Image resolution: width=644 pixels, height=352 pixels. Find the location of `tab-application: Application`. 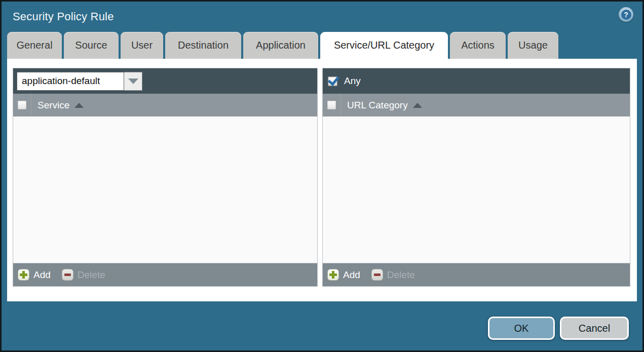

tab-application: Application is located at coordinates (281, 46).